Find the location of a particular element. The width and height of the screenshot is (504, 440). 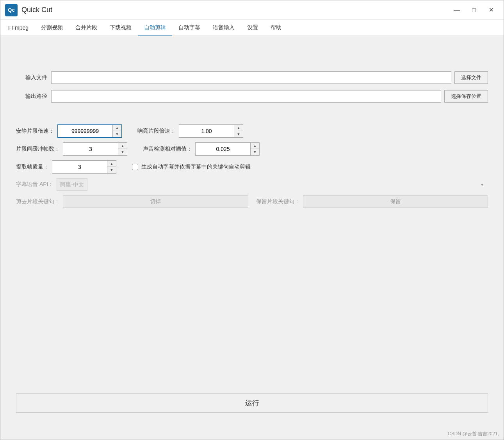

frame-quality-spinner: ▲ ▼ is located at coordinates (84, 167).